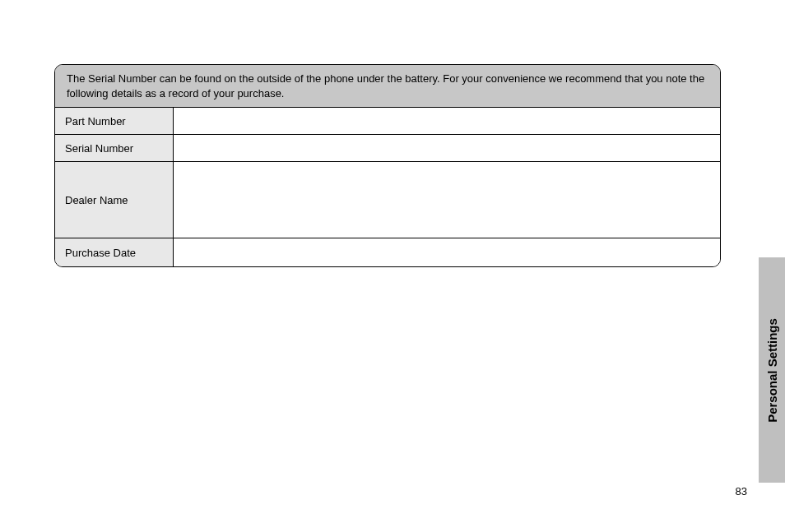  I want to click on value-purchase-date, so click(447, 252).